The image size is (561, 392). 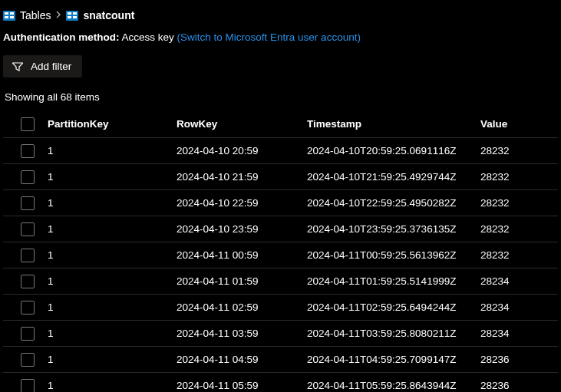 I want to click on auth-line: Authentication method: Access key (Switc…, so click(x=281, y=42).